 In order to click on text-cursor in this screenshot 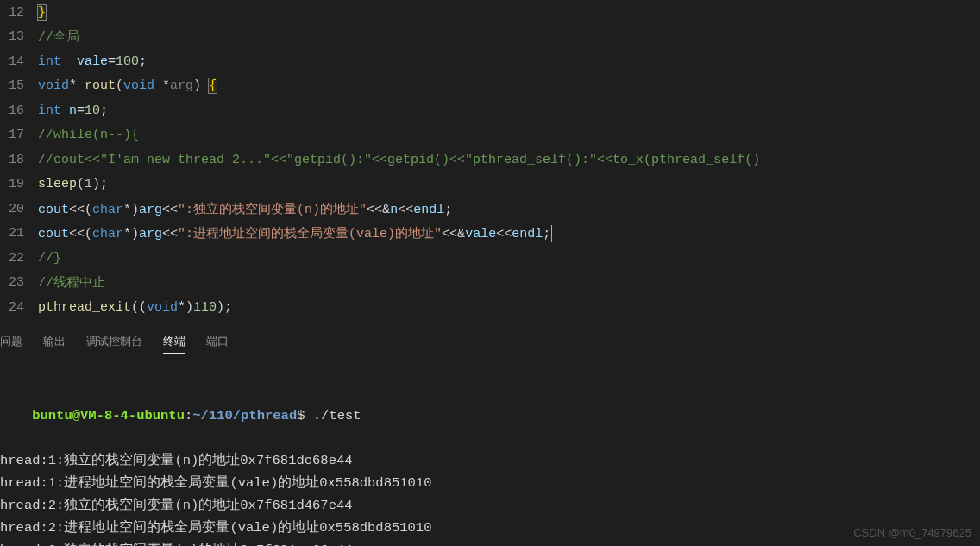, I will do `click(552, 234)`.